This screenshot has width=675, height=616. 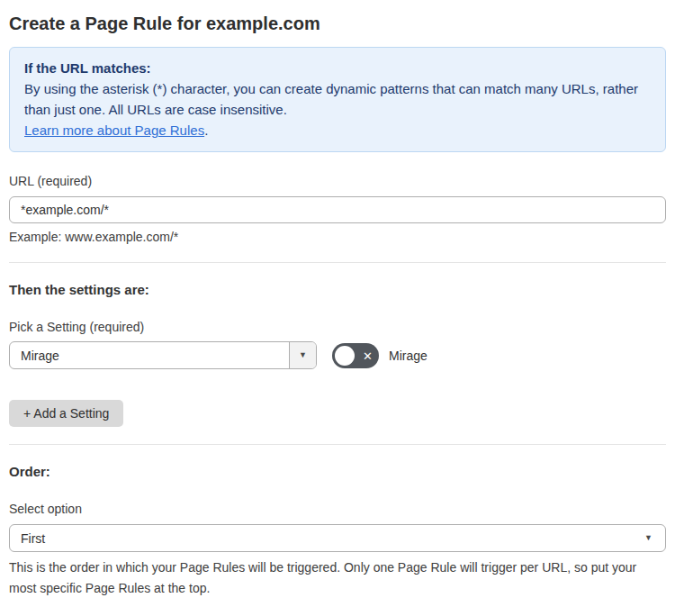 I want to click on x-icon: ✕, so click(x=367, y=355).